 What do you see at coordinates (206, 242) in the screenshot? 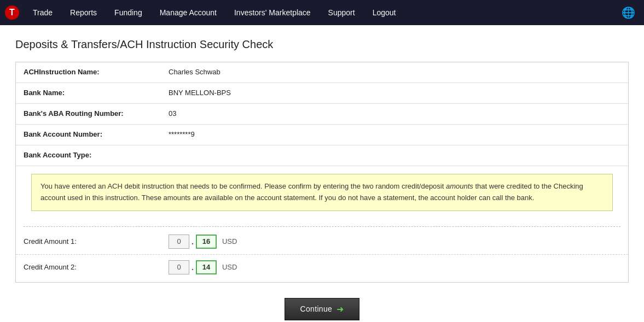
I see `credit-amount-1-decimal-input` at bounding box center [206, 242].